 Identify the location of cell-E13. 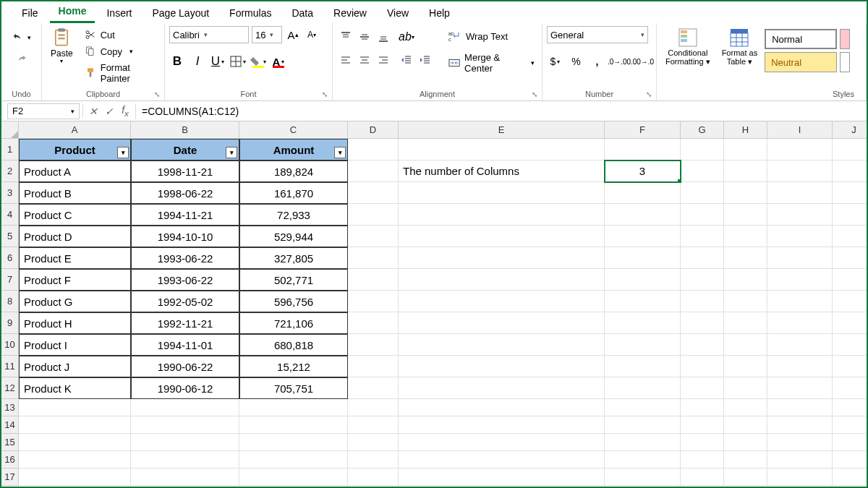
(502, 408).